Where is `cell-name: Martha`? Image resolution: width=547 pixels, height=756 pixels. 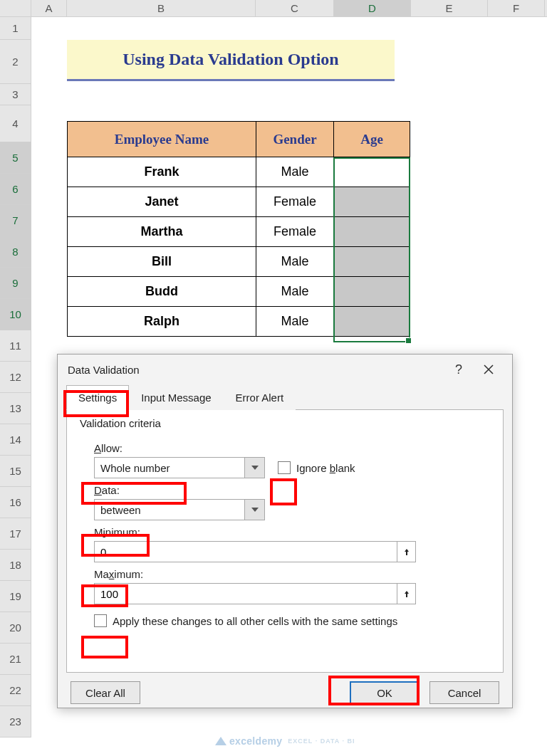
cell-name: Martha is located at coordinates (162, 232).